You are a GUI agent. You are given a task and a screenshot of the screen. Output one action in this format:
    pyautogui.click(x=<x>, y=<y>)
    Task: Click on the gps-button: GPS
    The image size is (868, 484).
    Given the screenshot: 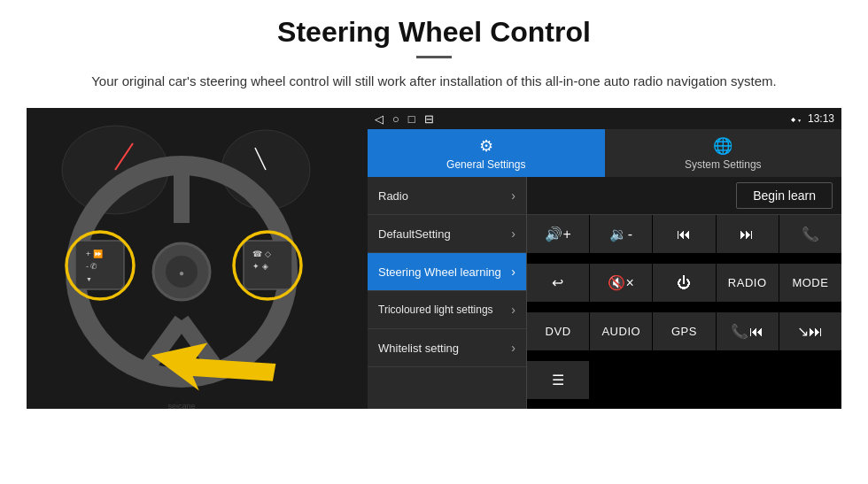 What is the action you would take?
    pyautogui.click(x=684, y=331)
    